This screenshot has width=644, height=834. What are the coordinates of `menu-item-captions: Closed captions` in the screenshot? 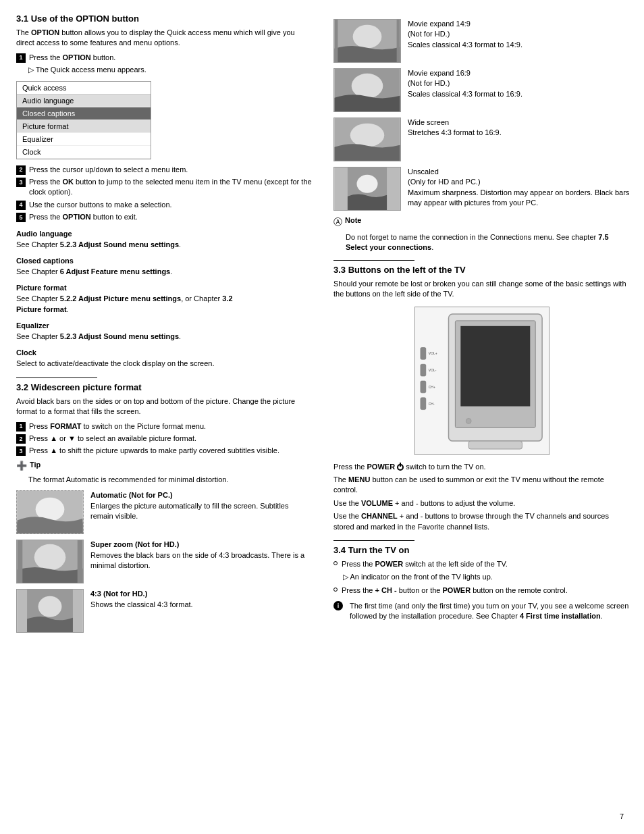 It's located at (84, 113).